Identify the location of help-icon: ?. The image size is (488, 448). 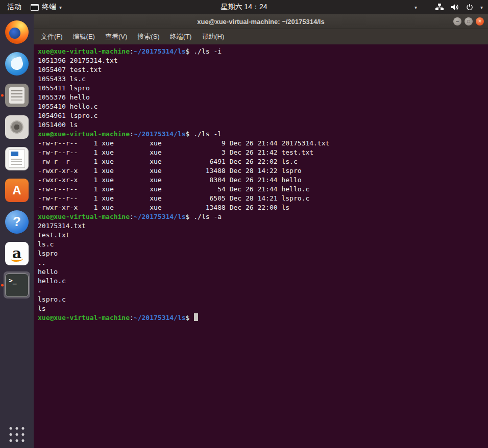
(17, 222).